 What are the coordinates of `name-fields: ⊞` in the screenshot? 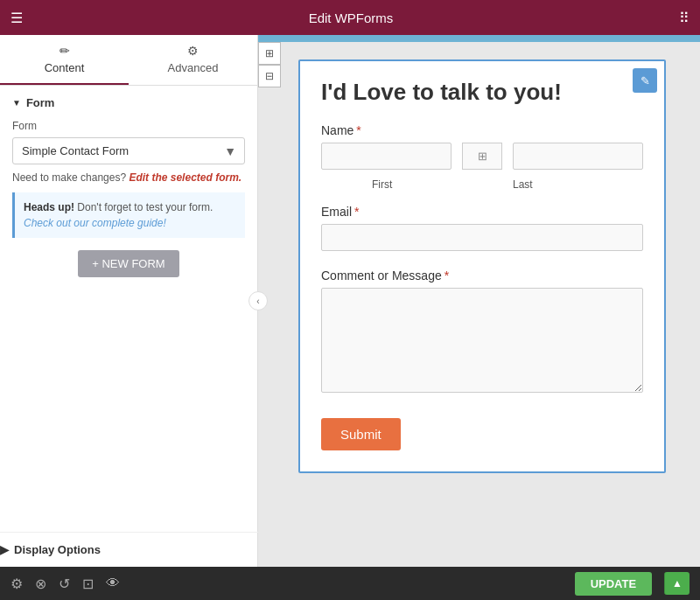 It's located at (482, 156).